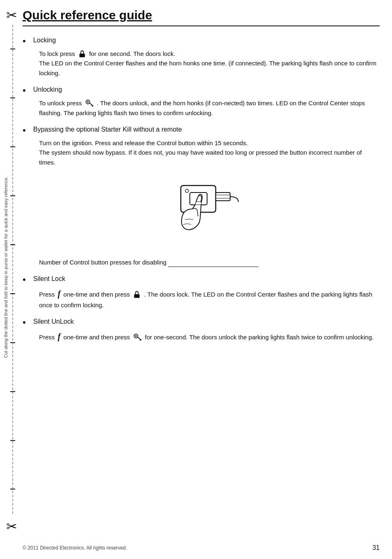 The width and height of the screenshot is (392, 559). I want to click on unlock-icon, so click(89, 103).